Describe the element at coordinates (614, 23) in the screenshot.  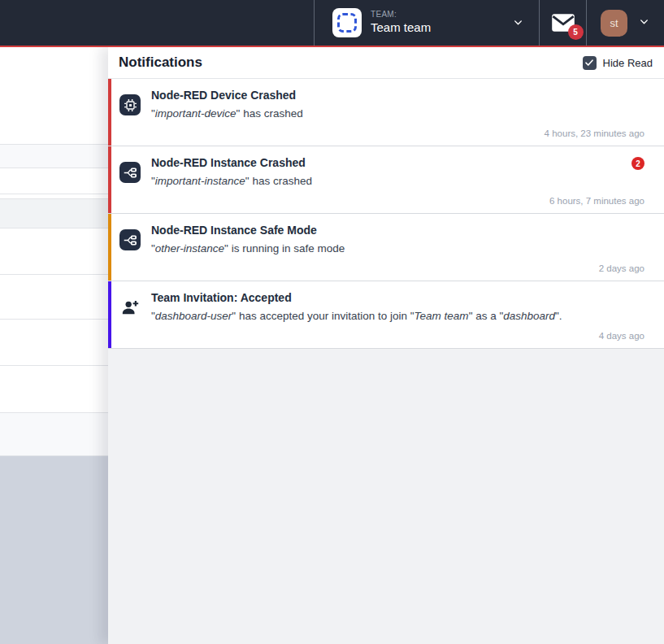
I see `avatar: st` at that location.